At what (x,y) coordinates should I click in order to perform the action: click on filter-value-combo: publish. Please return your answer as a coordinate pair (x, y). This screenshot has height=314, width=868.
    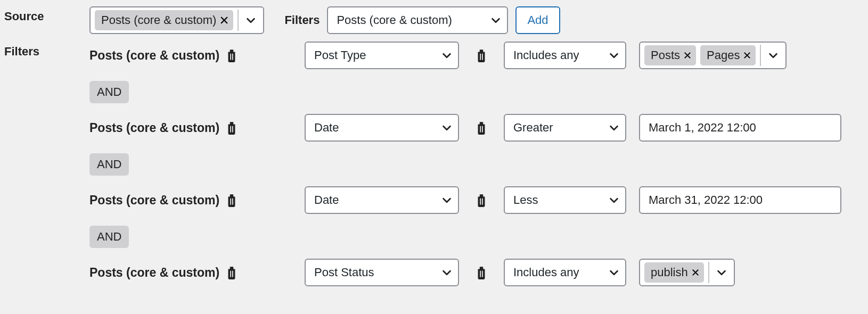
    Looking at the image, I should click on (687, 272).